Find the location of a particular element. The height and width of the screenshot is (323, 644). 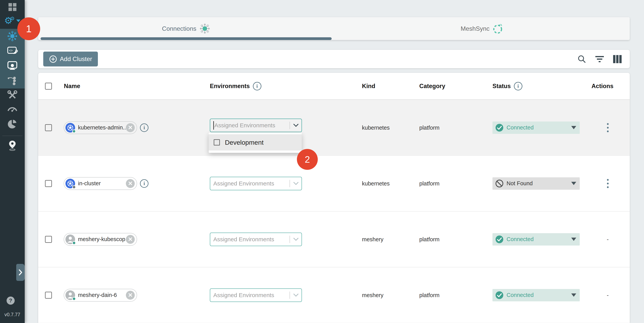

connection-name-chip: meshery-dain-6 ✕ is located at coordinates (100, 295).